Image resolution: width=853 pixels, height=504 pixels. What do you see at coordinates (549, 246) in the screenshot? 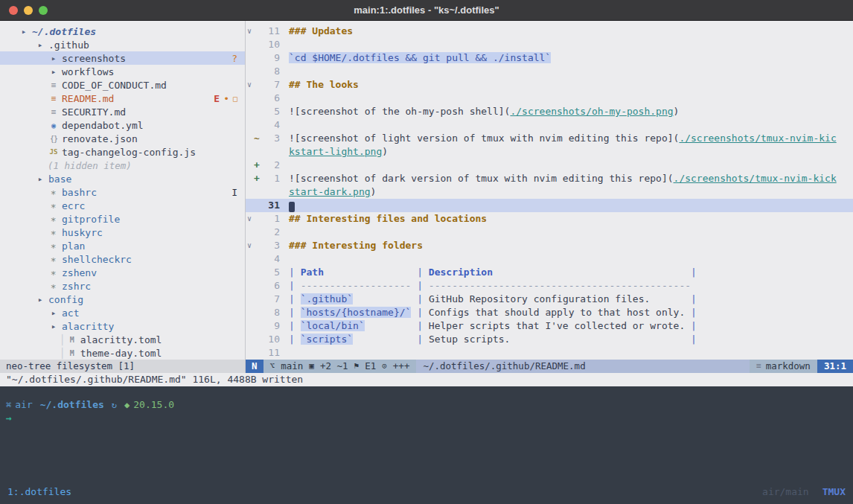
I see `editor-line: ∨3### Interesting folders` at bounding box center [549, 246].